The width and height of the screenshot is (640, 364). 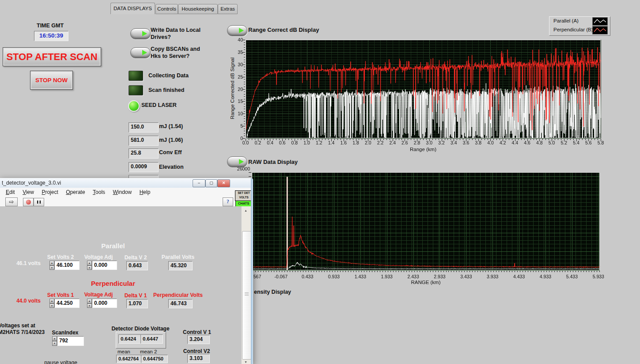 What do you see at coordinates (52, 303) in the screenshot?
I see `set-volts-1-spinner: ▲▼` at bounding box center [52, 303].